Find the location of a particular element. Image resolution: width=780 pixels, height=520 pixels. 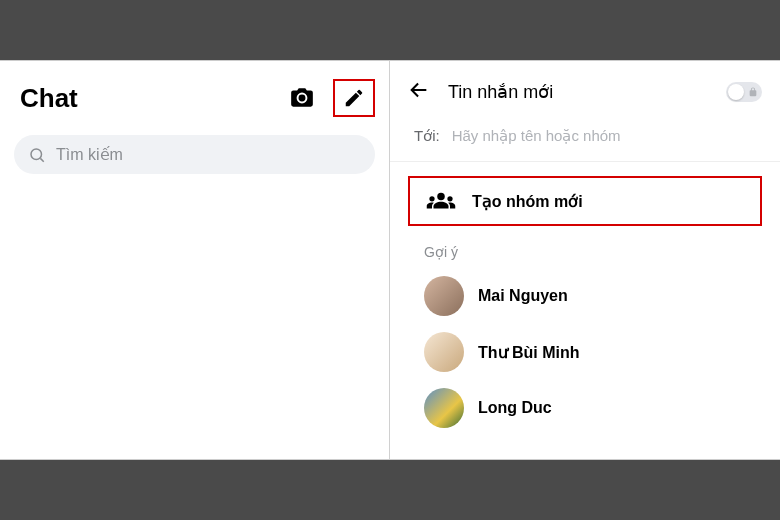

recipient-row: Tới: Hãy nhập tên hoặc nhóm is located at coordinates (585, 140).